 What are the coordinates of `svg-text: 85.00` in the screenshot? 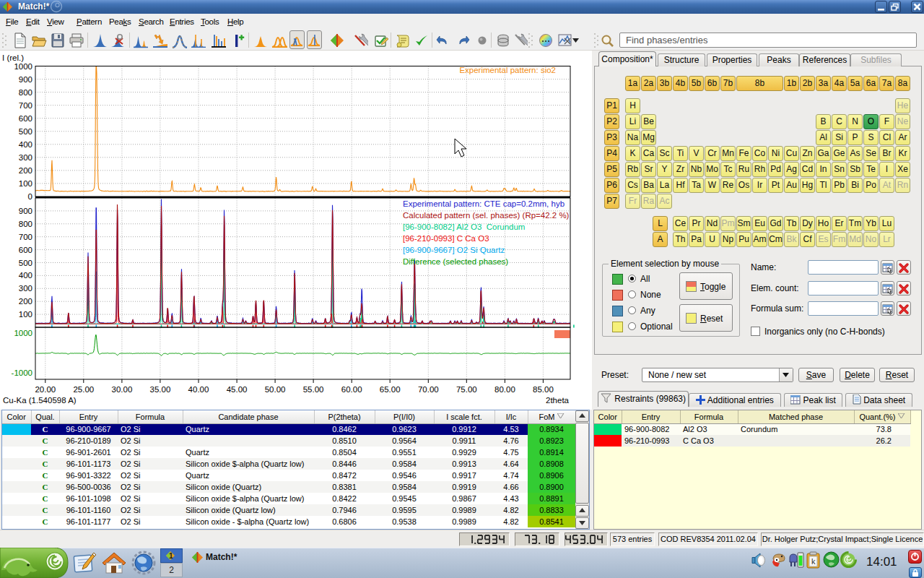 It's located at (543, 389).